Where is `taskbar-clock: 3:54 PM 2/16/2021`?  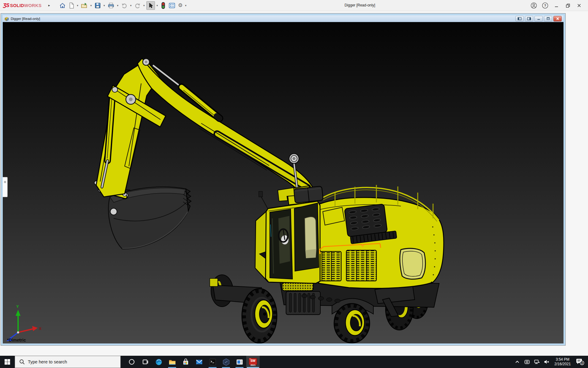 taskbar-clock: 3:54 PM 2/16/2021 is located at coordinates (563, 362).